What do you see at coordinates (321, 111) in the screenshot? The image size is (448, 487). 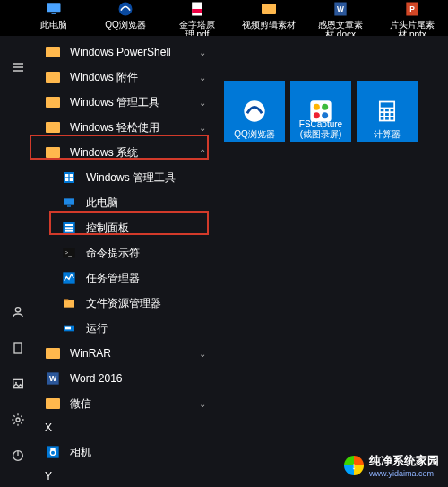 I see `tile-fscapture: FSCapture (截图录屏)` at bounding box center [321, 111].